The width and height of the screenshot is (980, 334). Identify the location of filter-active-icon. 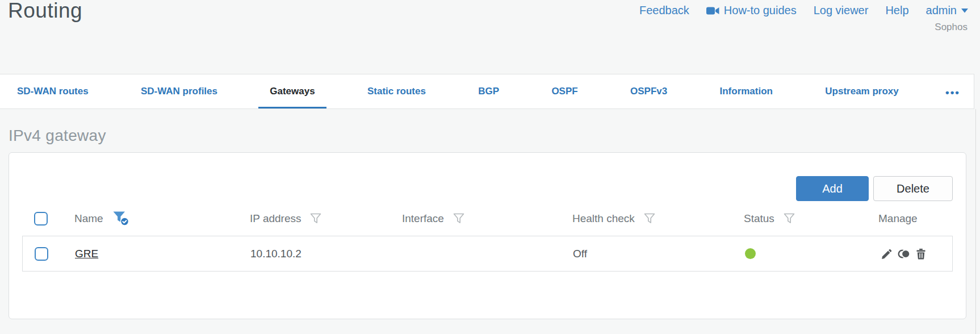
(122, 218).